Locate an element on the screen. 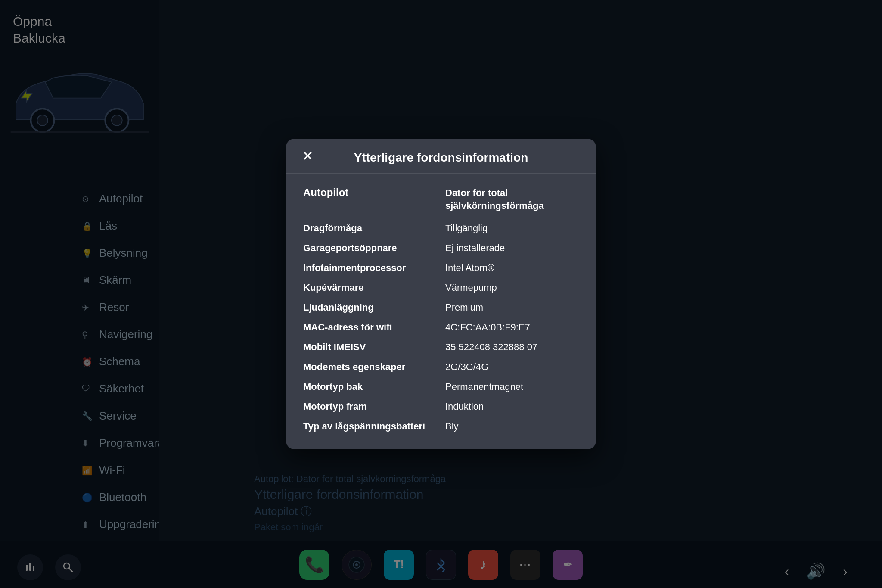 The image size is (882, 588). info-label-4: Ljudanläggning is located at coordinates (370, 308).